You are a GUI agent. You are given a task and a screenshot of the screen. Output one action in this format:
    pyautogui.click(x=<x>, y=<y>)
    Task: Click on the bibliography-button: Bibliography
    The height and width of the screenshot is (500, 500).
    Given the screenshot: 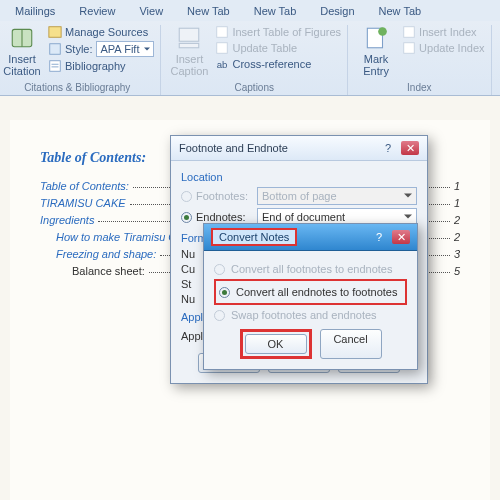 What is the action you would take?
    pyautogui.click(x=101, y=66)
    